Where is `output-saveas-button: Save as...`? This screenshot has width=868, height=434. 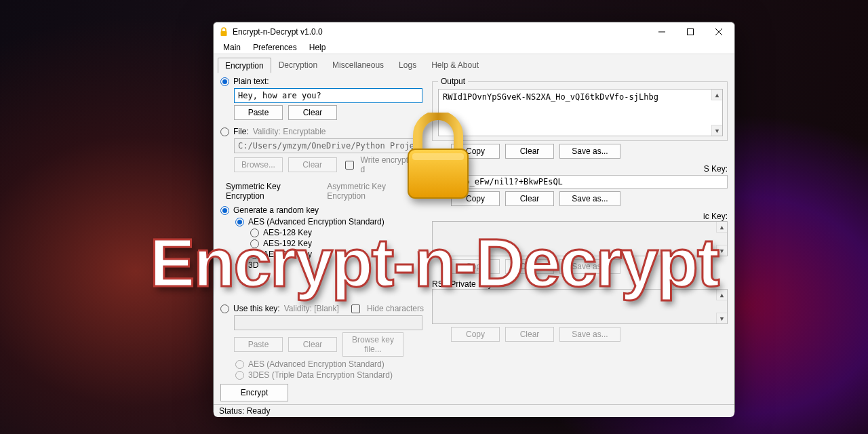 output-saveas-button: Save as... is located at coordinates (590, 151).